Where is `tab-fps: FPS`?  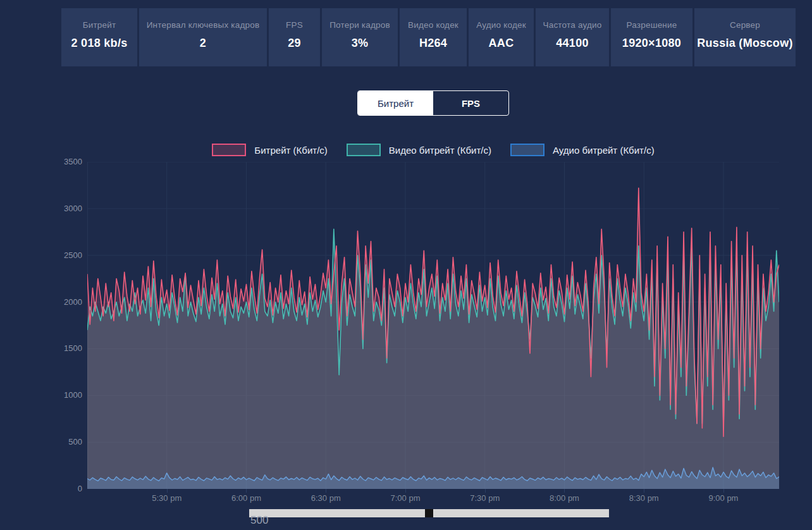
tab-fps: FPS is located at coordinates (471, 103).